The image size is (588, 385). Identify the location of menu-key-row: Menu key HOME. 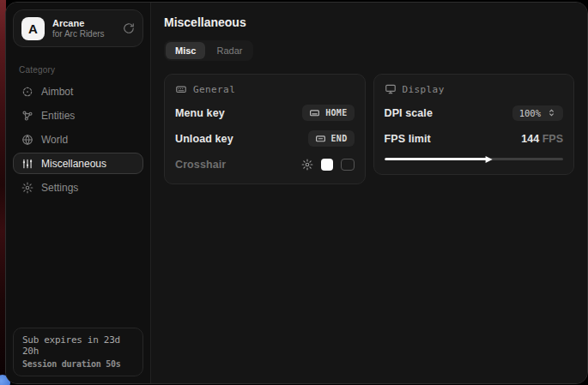
(264, 113).